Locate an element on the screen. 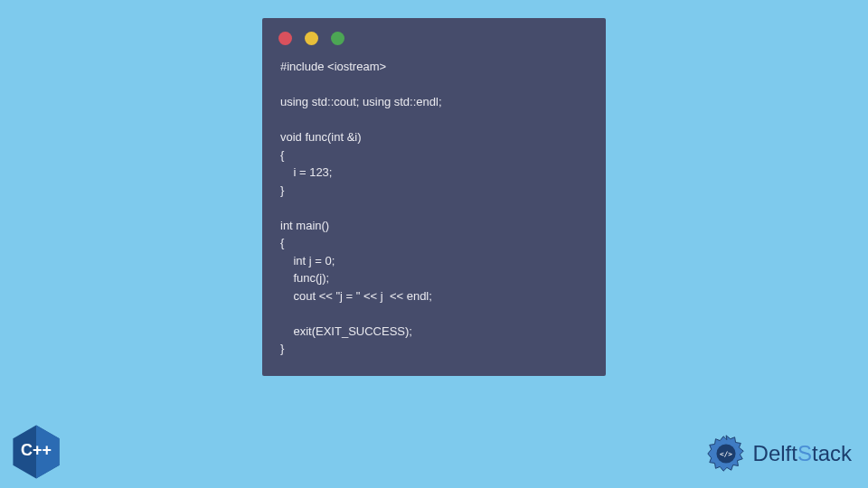 The width and height of the screenshot is (868, 488). brand-name: DelftStack is located at coordinates (803, 454).